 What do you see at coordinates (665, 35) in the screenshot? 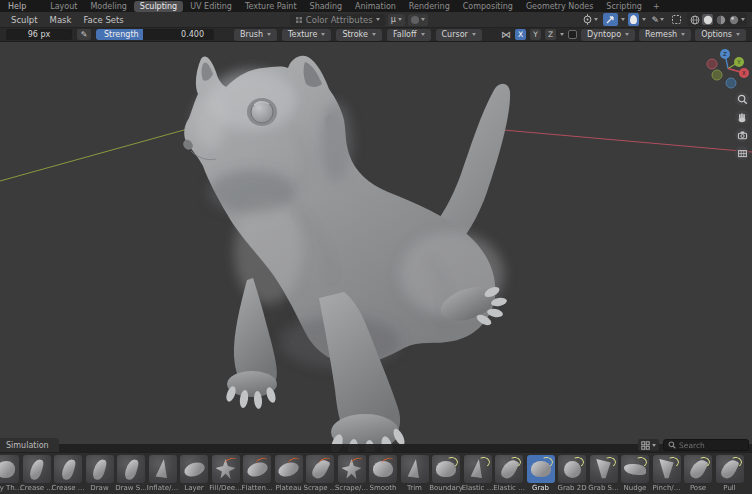
I see `remesh-dropdown: Remesh` at bounding box center [665, 35].